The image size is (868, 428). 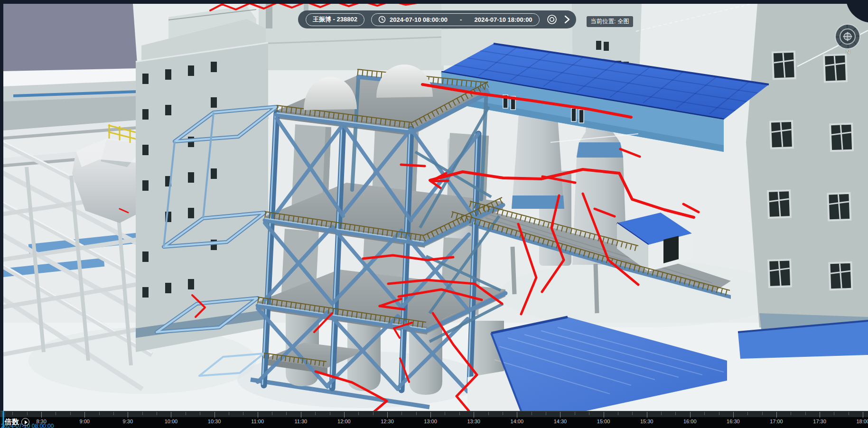 What do you see at coordinates (456, 20) in the screenshot?
I see `date-range-filter: 2024-07-10 08:00:00 - 2024-07-10 18:00:0…` at bounding box center [456, 20].